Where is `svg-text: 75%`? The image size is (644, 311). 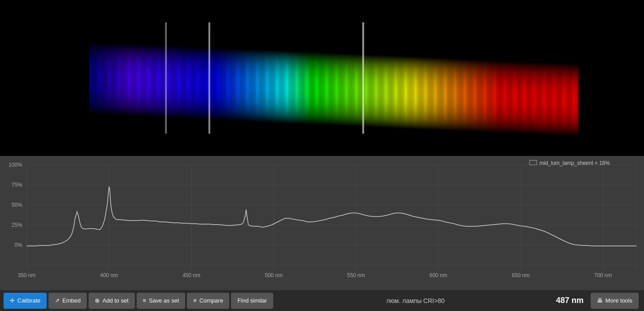 svg-text: 75% is located at coordinates (17, 185).